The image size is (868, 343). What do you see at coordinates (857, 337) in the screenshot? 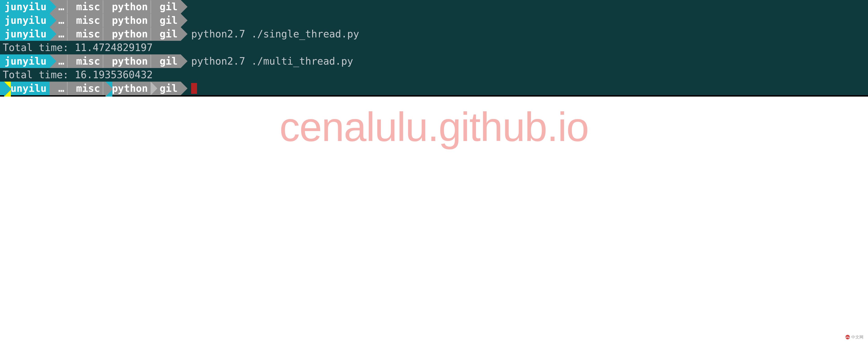
I see `site-badge-text: 中文网` at bounding box center [857, 337].